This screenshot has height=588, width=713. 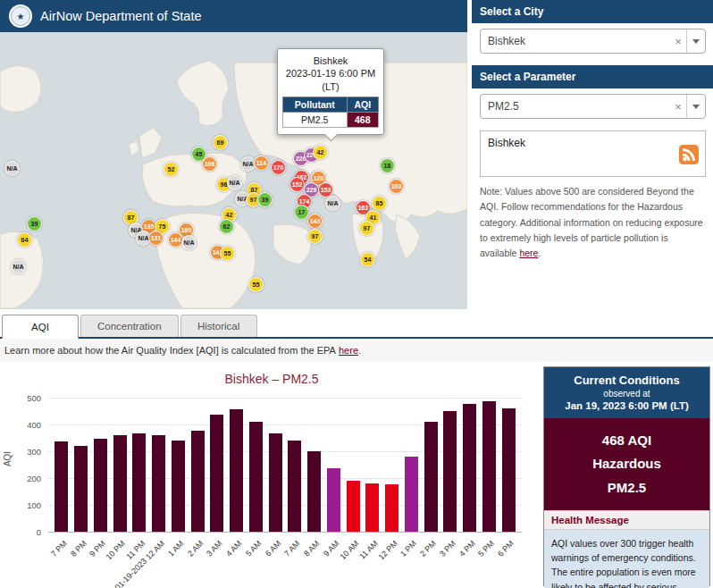 What do you see at coordinates (28, 533) in the screenshot?
I see `y-tick-label: 0` at bounding box center [28, 533].